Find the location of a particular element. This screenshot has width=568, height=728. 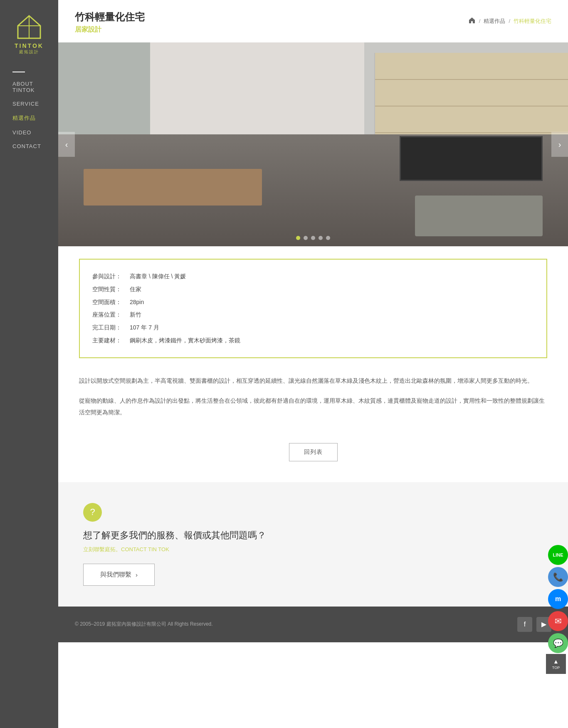

scroll-top-label: TOP is located at coordinates (556, 668).